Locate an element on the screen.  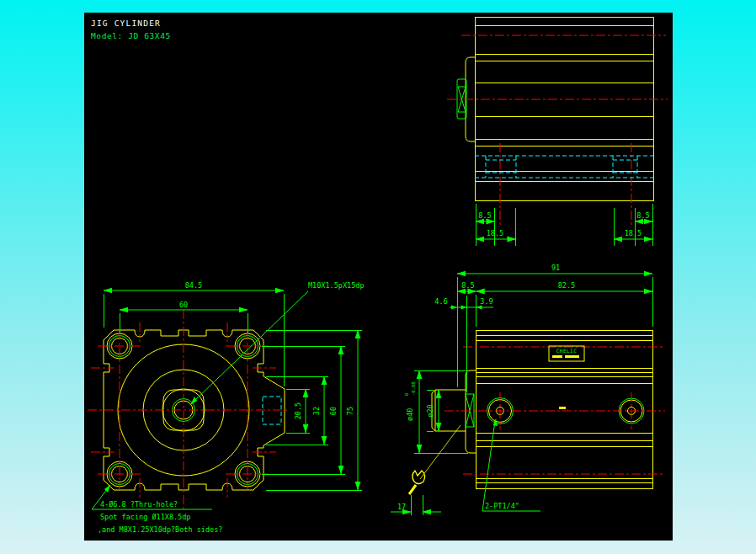
front-view-hole-note: 4-Ø6.8 ?Thru-hole? Spot facing Ø11X8.5dp… is located at coordinates (157, 509).